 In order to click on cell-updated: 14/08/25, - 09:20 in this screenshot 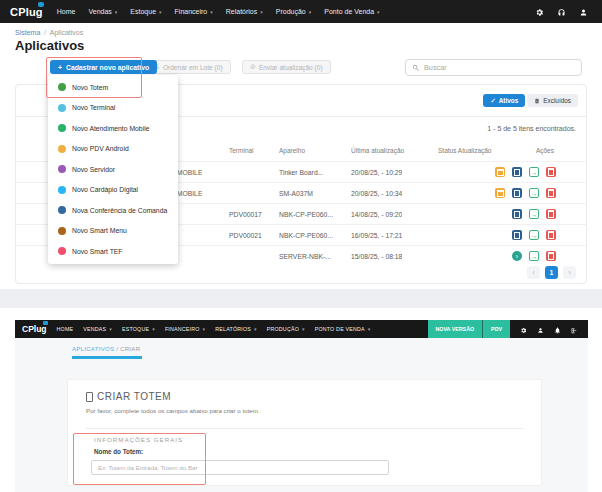, I will do `click(376, 214)`.